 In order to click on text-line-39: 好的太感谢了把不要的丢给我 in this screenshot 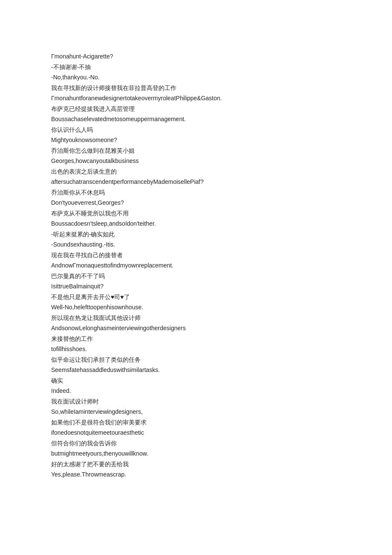, I will do `click(196, 464)`.